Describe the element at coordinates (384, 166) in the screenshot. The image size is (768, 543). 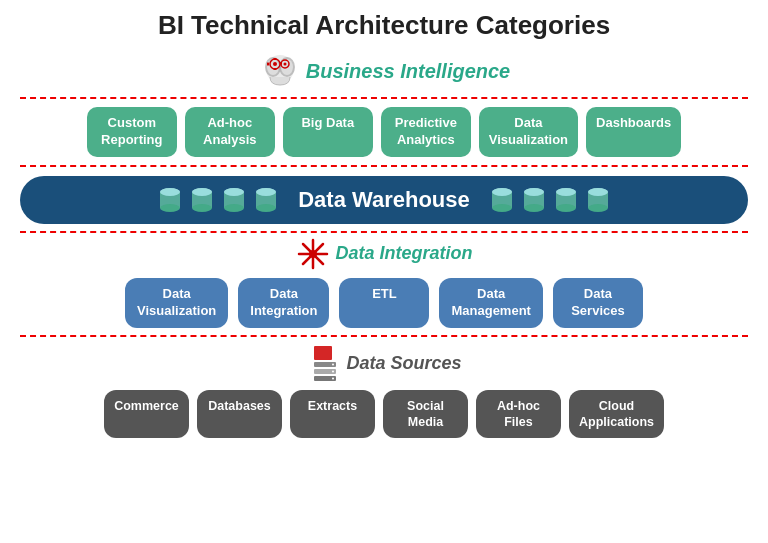
I see `bi-bottom-dashed-line` at that location.